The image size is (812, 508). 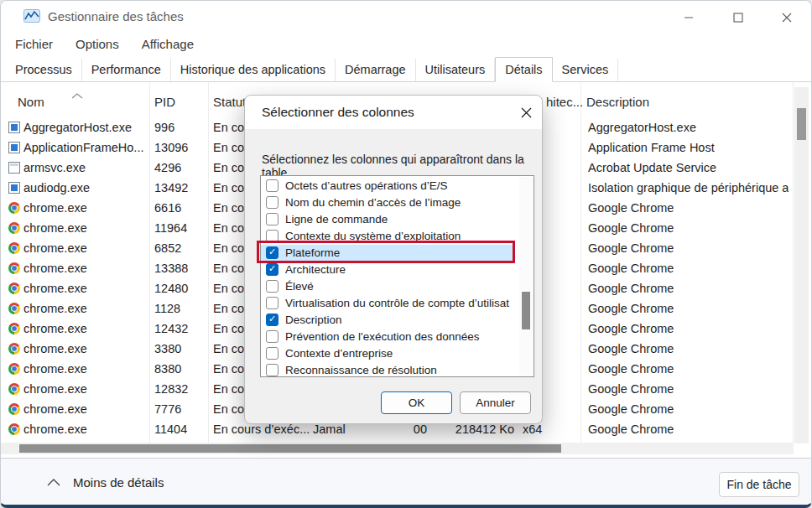 I want to click on column-option-label: Virtualisation du contrôle de compte d’u…, so click(x=398, y=303).